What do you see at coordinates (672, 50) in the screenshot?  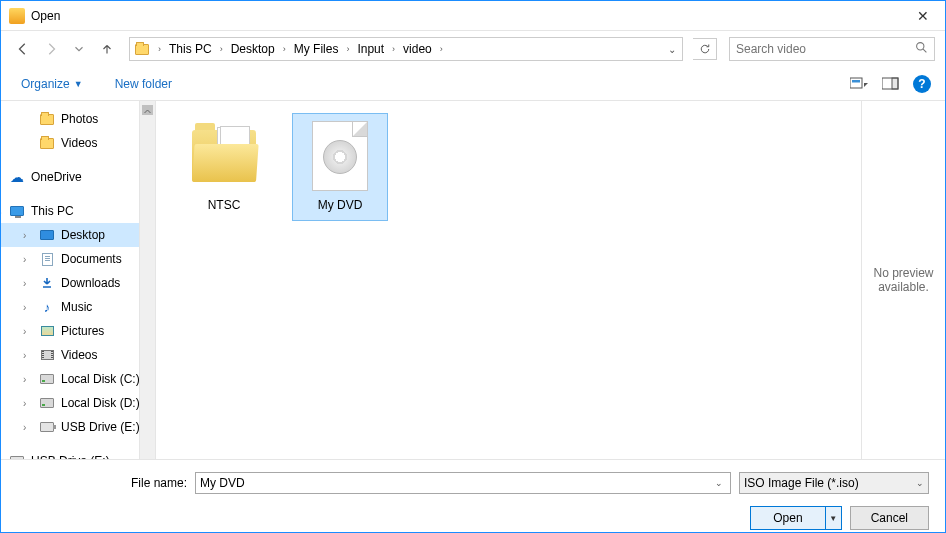 I see `address-dropdown: ⌄` at bounding box center [672, 50].